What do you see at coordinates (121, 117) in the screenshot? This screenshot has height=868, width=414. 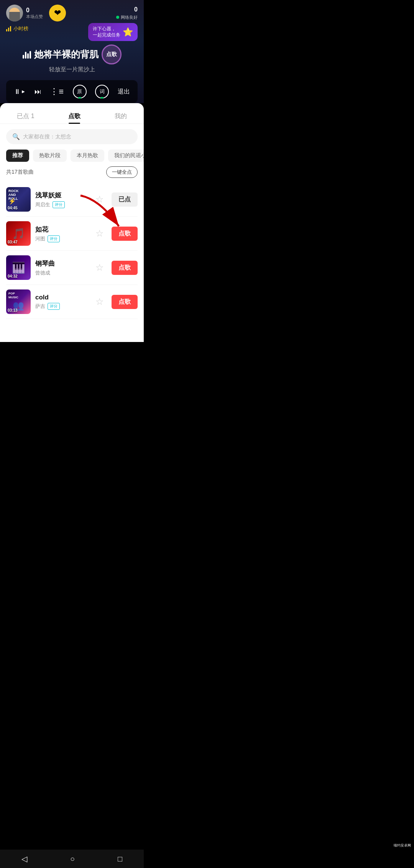 I see `tab-mine: 我的` at bounding box center [121, 117].